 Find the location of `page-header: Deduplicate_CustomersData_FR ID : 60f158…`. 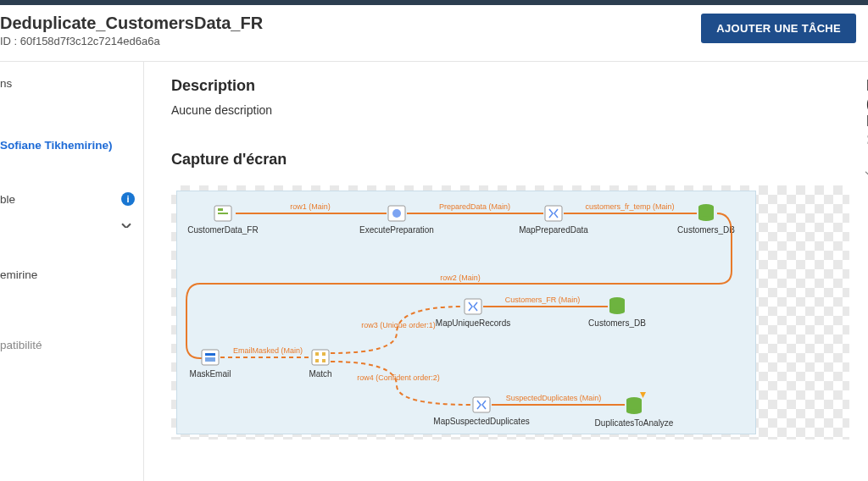

page-header: Deduplicate_CustomersData_FR ID : 60f158… is located at coordinates (434, 34).